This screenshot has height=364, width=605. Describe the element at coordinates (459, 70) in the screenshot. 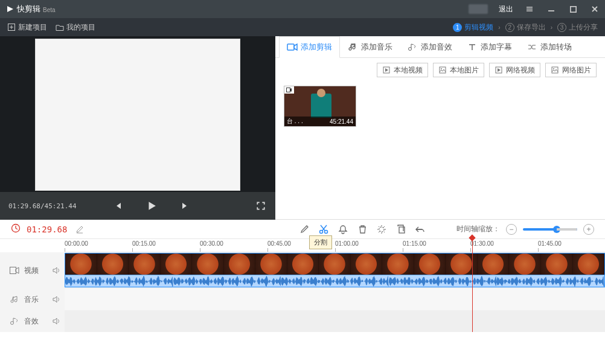

I see `local-image-button: 本地图片` at that location.